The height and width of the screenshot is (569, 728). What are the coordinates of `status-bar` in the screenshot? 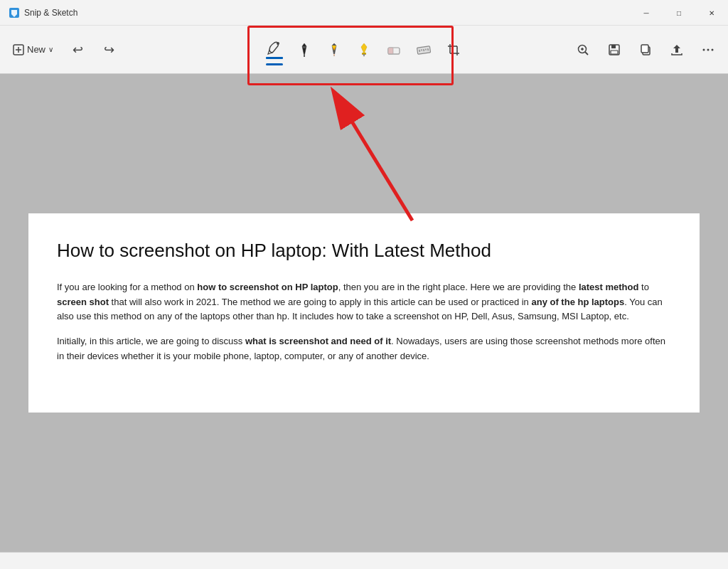 It's located at (364, 560).